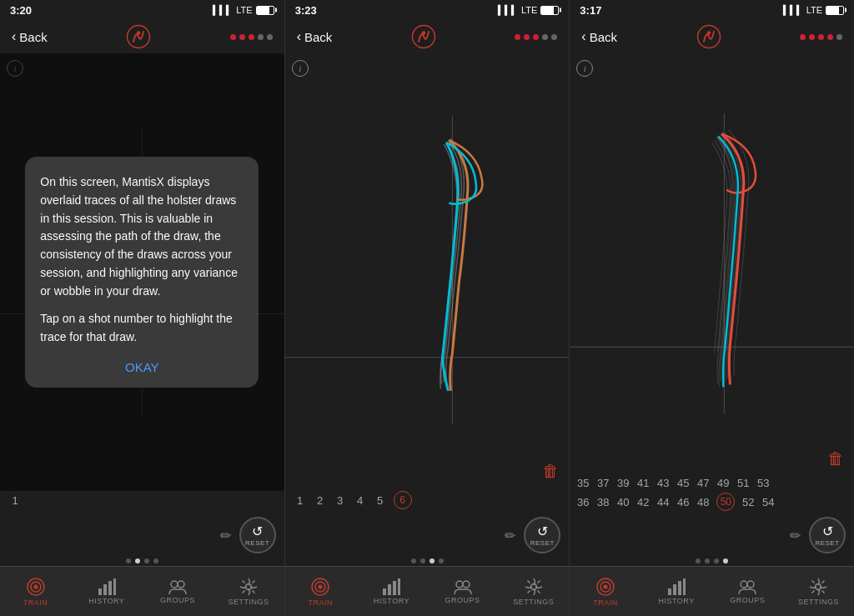  Describe the element at coordinates (225, 535) in the screenshot. I see `edit-button-1: ✏` at that location.